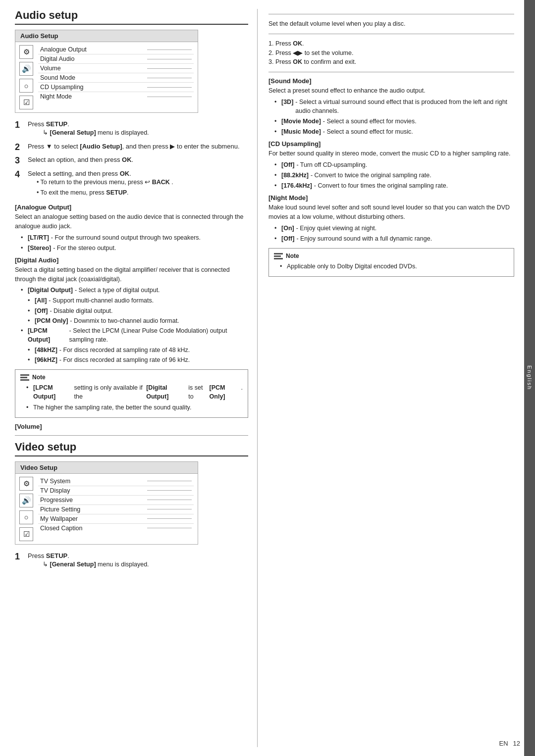 This screenshot has height=756, width=535. What do you see at coordinates (138, 301) in the screenshot?
I see `digital-all: [All] - Support multi-channel audio form…` at bounding box center [138, 301].